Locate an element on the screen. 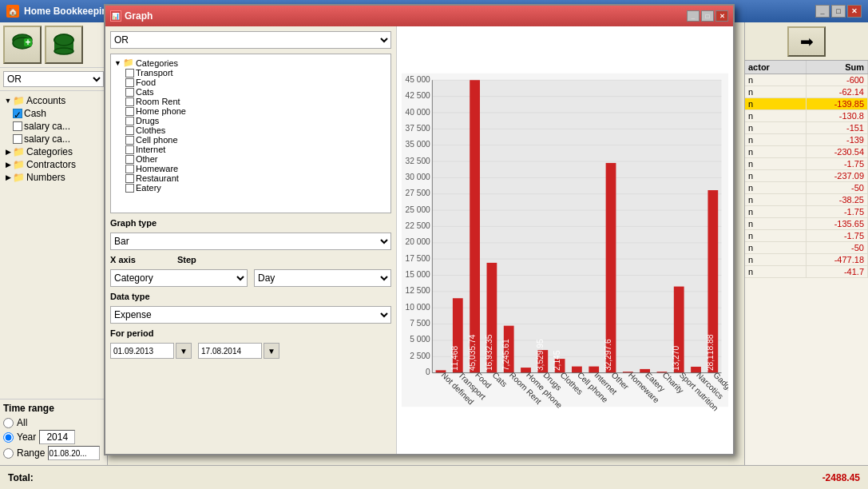  data-type-select: Expense is located at coordinates (251, 315).